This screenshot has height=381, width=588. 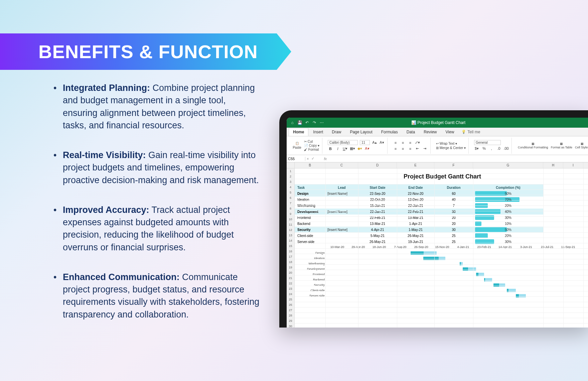 I want to click on number-group: General $▾ % , .0 .00, so click(x=492, y=146).